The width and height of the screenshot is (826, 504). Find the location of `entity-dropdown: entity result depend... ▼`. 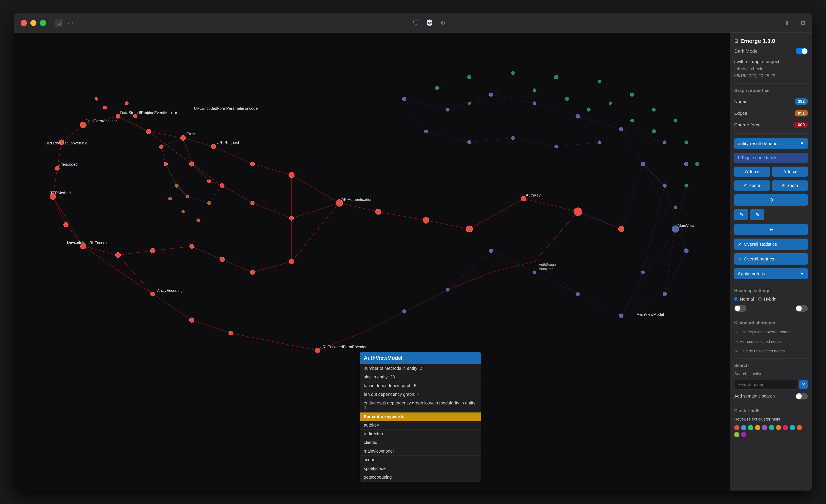

entity-dropdown: entity result depend... ▼ is located at coordinates (771, 143).